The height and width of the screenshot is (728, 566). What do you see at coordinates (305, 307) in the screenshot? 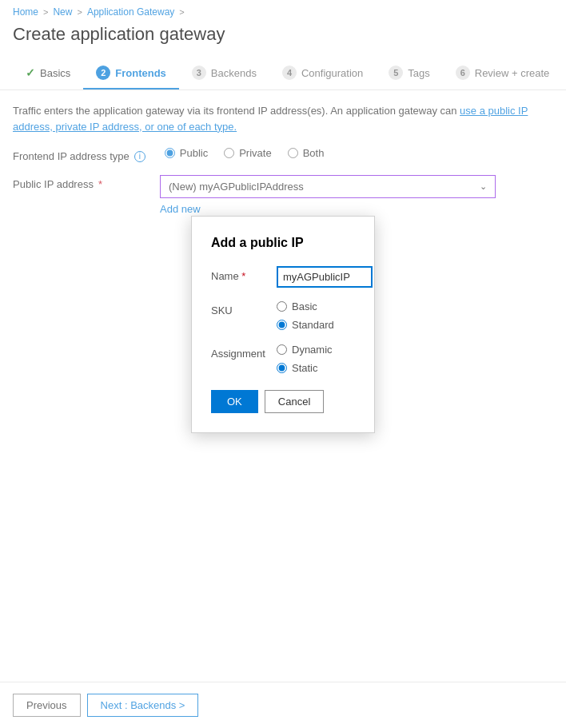
I see `modal-sku-basic-label: Basic` at bounding box center [305, 307].